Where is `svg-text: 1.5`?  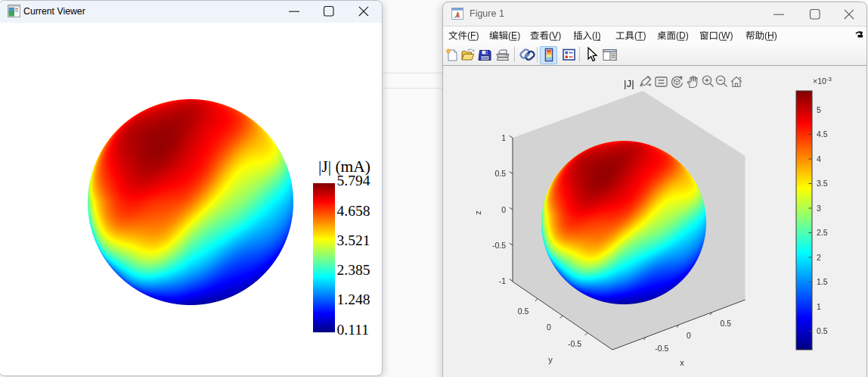
svg-text: 1.5 is located at coordinates (823, 282).